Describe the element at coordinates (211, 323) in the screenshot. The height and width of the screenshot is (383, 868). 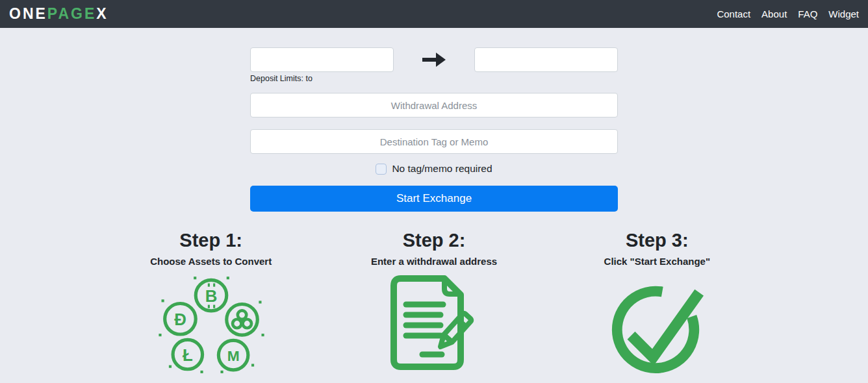
I see `crypto-assets-icon: B Đ Ł M` at that location.